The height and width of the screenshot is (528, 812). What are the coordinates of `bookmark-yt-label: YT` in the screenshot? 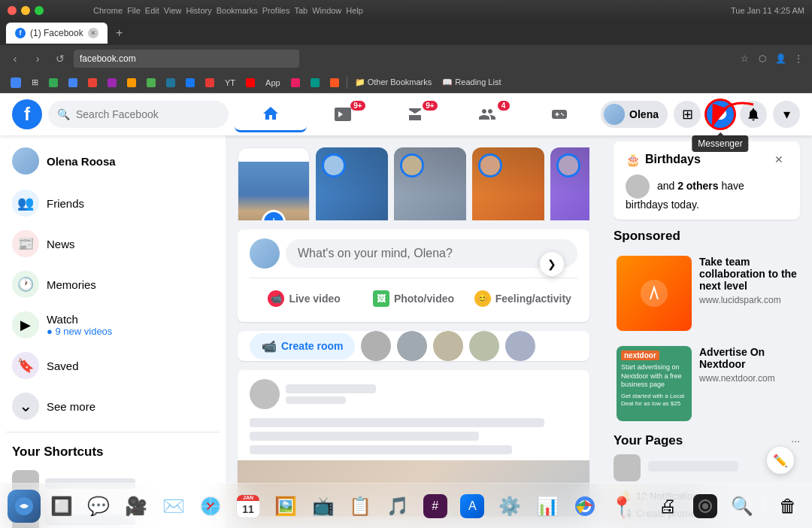 It's located at (230, 83).